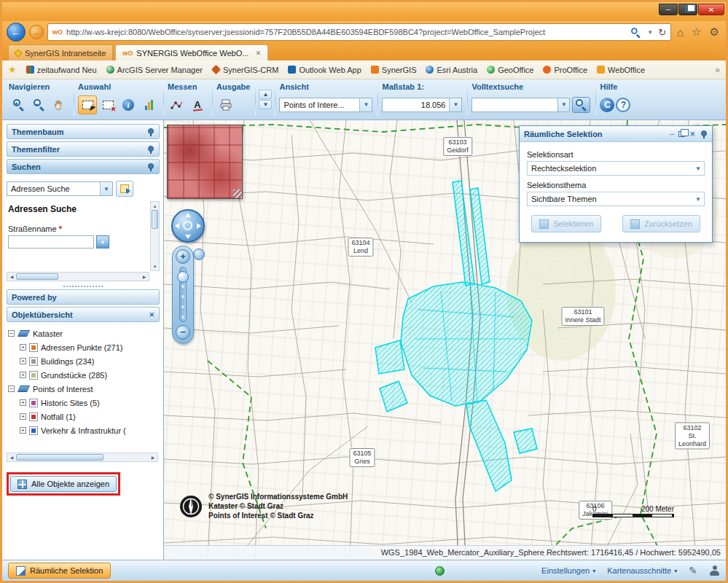  I want to click on zoom-handle, so click(183, 277).